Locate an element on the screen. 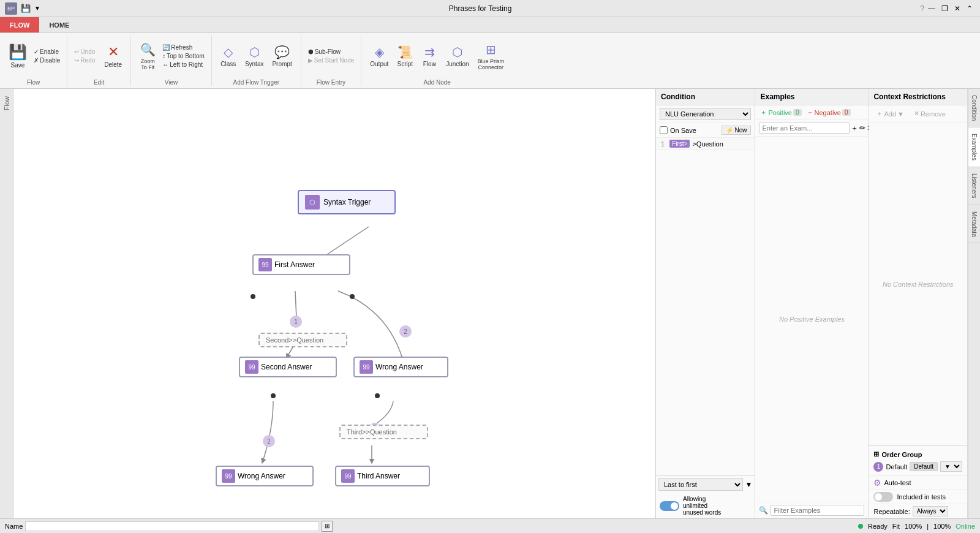  trigger-node-label: Syntax Trigger is located at coordinates (347, 202).